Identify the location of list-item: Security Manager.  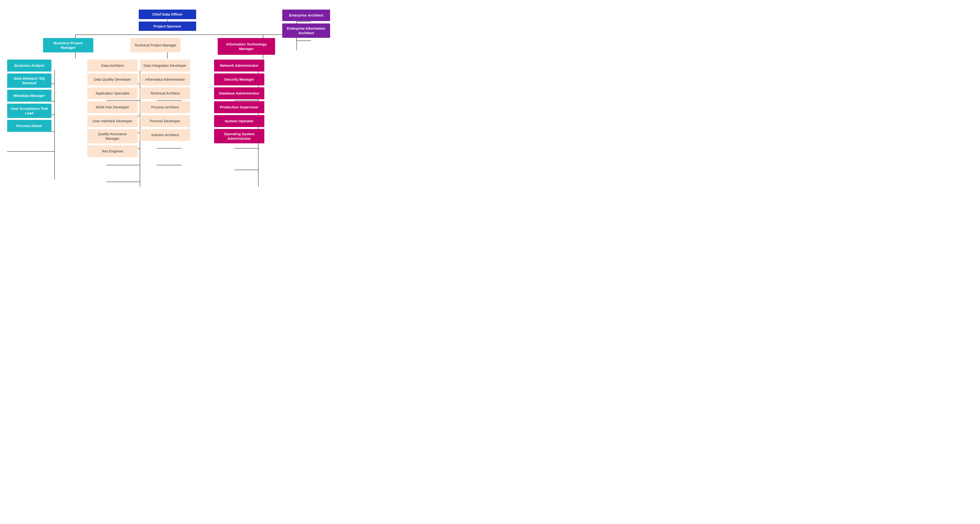
(239, 79).